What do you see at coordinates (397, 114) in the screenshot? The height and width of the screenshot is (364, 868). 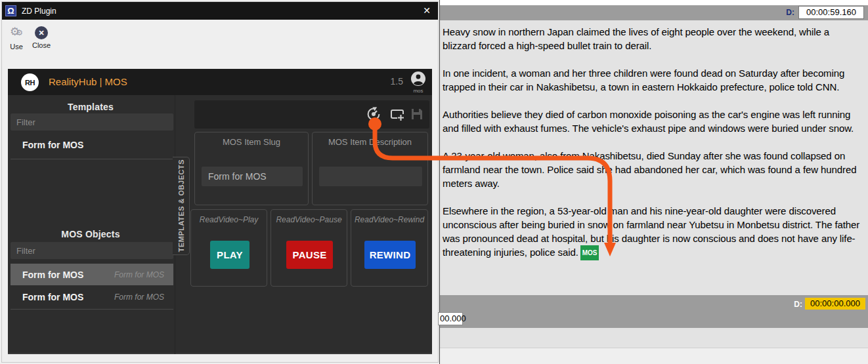 I see `add-item-icon` at bounding box center [397, 114].